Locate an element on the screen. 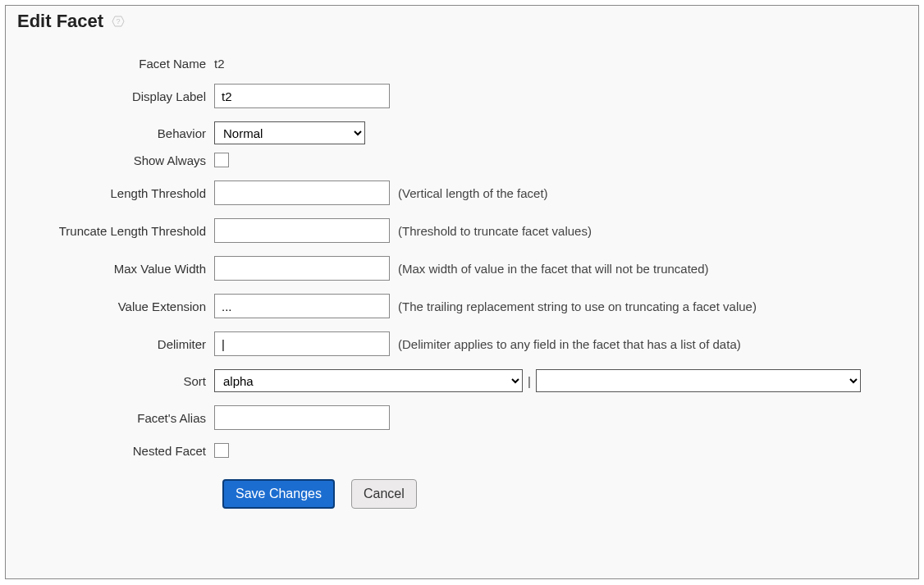 The image size is (924, 585). value-extension-input is located at coordinates (302, 306).